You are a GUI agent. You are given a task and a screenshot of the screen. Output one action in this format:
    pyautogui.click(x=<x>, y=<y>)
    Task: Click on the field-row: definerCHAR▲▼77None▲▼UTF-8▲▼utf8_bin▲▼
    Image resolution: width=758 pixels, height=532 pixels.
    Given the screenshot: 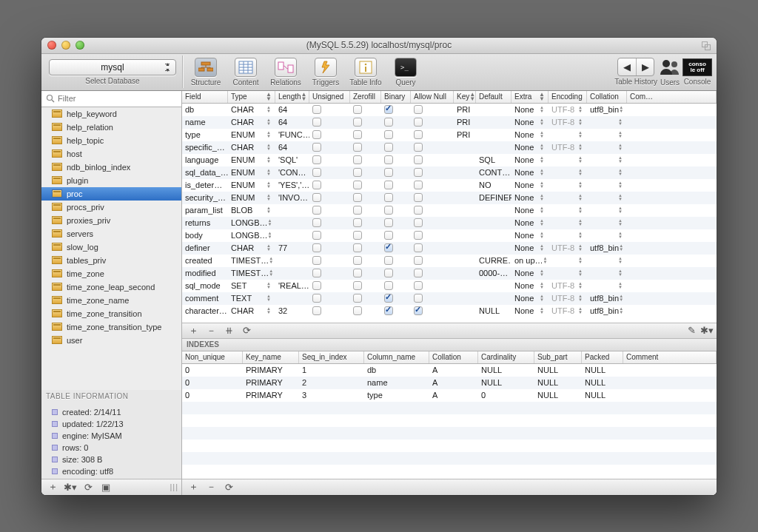 What is the action you would take?
    pyautogui.click(x=449, y=249)
    